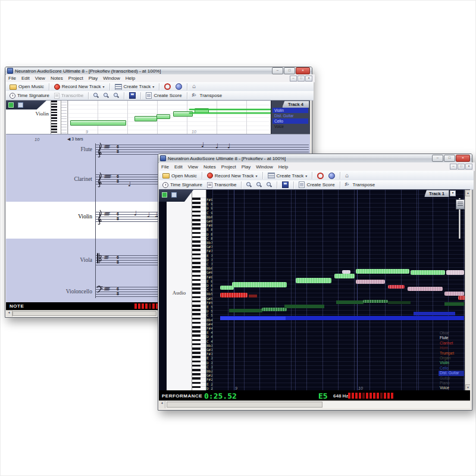 The width and height of the screenshot is (476, 476). What do you see at coordinates (49, 179) in the screenshot?
I see `staff-label-clarinet: Clarinet` at bounding box center [49, 179].